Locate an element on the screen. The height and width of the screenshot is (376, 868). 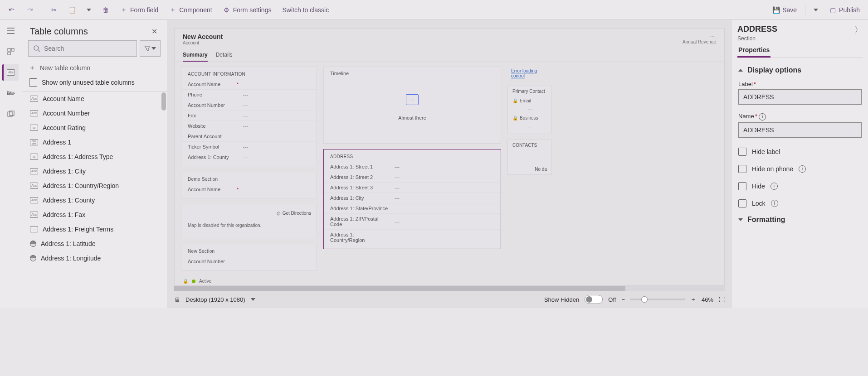
hamburger-button is located at coordinates (11, 31).